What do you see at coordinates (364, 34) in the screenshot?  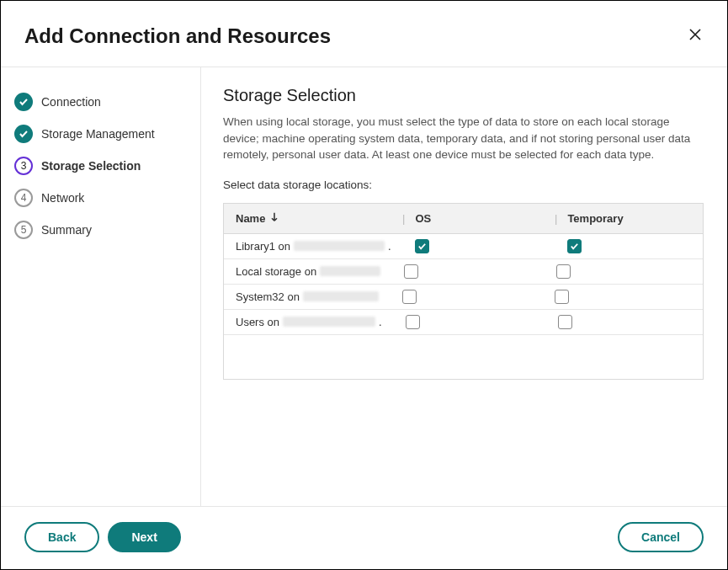 I see `dialog-header: Add Connection and Resources` at bounding box center [364, 34].